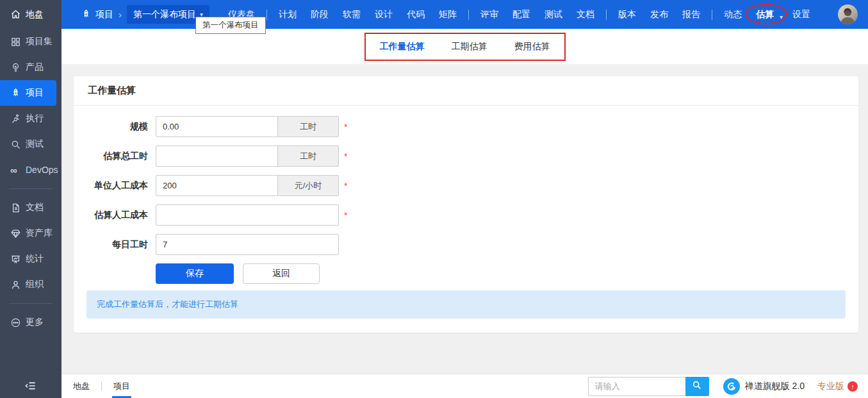 This screenshot has height=398, width=868. Describe the element at coordinates (217, 156) in the screenshot. I see `total-hours-input` at that location.